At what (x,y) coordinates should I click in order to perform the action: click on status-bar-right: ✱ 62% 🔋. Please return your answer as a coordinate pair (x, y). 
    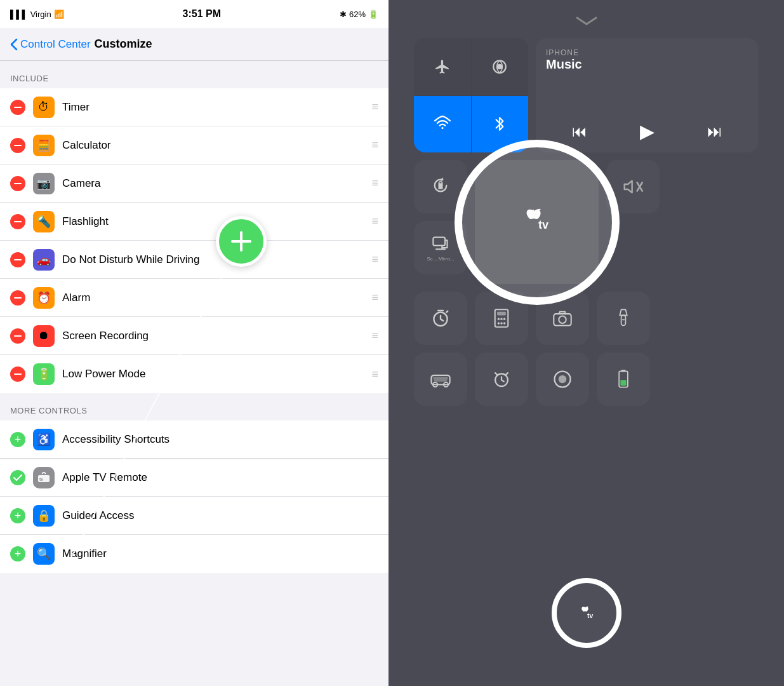
    Looking at the image, I should click on (359, 14).